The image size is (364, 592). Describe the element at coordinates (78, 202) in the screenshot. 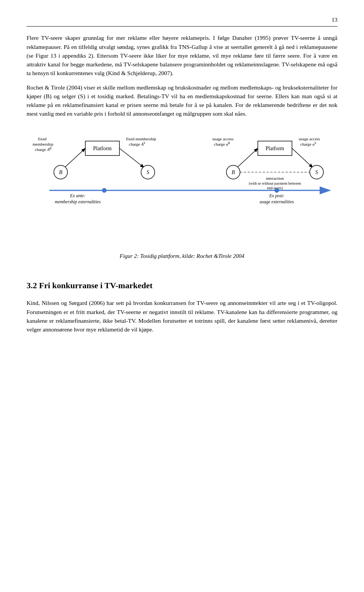

I see `svg-text: membership externalities` at that location.